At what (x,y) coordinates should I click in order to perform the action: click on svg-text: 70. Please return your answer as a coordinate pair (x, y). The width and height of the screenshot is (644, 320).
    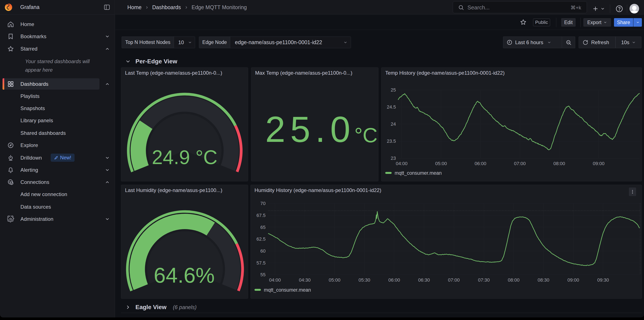
    Looking at the image, I should click on (263, 203).